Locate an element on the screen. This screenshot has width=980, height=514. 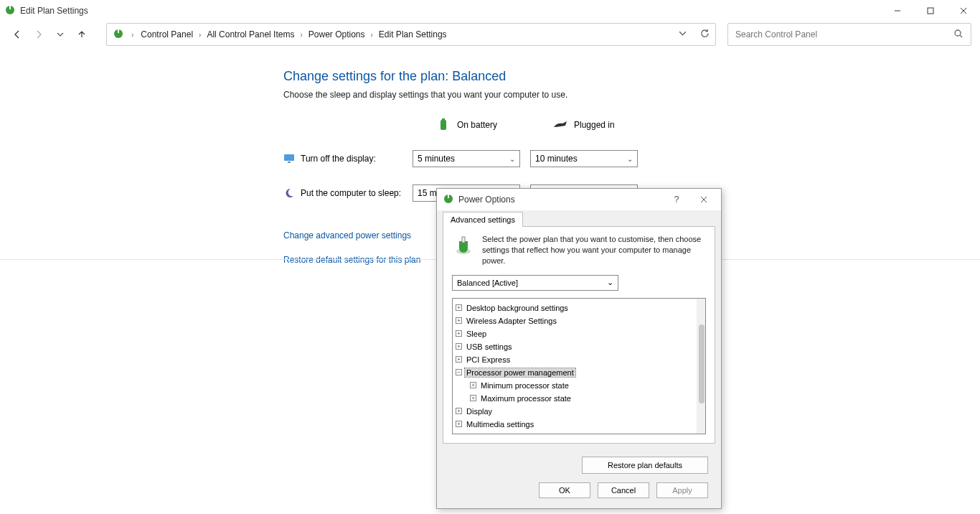
breadcrumb: Control Panel › All Control Panel Items … is located at coordinates (406, 34).